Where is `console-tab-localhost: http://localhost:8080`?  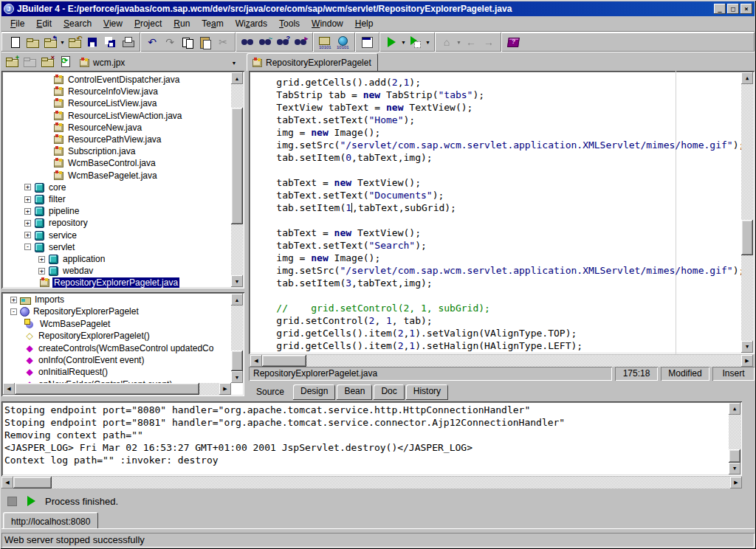 console-tab-localhost: http://localhost:8080 is located at coordinates (50, 521).